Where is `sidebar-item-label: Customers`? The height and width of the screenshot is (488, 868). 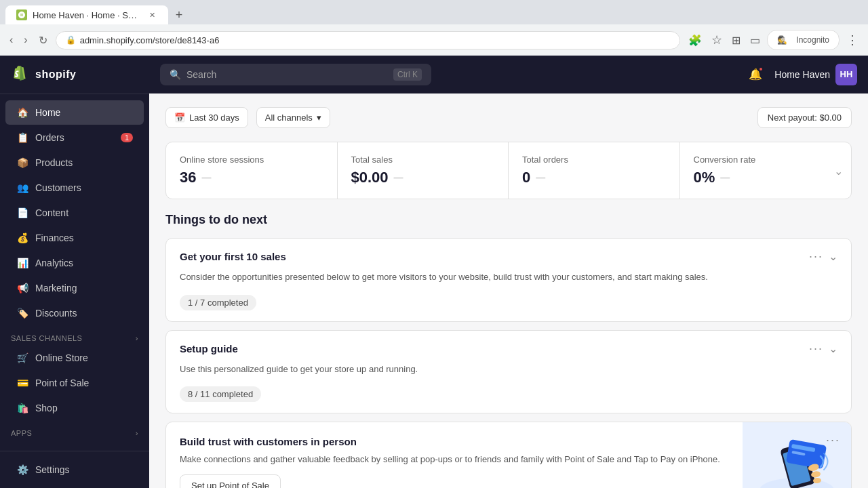
sidebar-item-label: Customers is located at coordinates (58, 188).